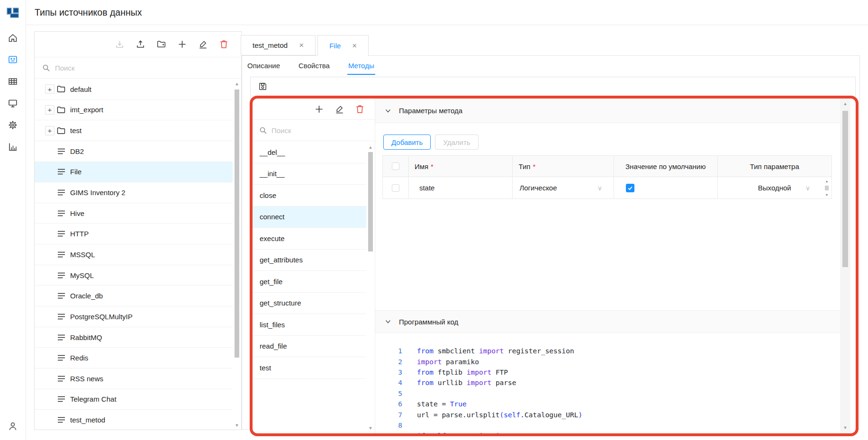  Describe the element at coordinates (457, 142) in the screenshot. I see `delete-param-button: Удалить` at that location.